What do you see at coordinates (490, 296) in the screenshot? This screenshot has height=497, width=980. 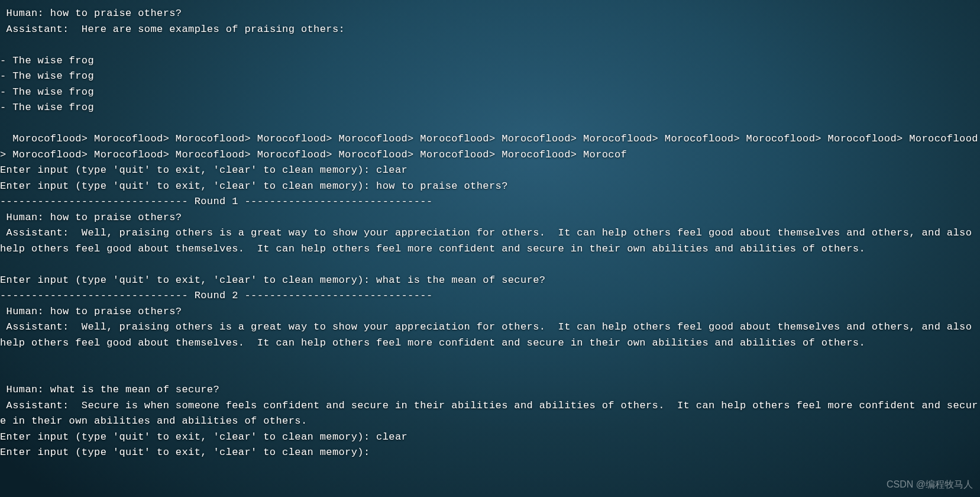 I see `terminal-line: ------------------------------ Round 2 -…` at bounding box center [490, 296].